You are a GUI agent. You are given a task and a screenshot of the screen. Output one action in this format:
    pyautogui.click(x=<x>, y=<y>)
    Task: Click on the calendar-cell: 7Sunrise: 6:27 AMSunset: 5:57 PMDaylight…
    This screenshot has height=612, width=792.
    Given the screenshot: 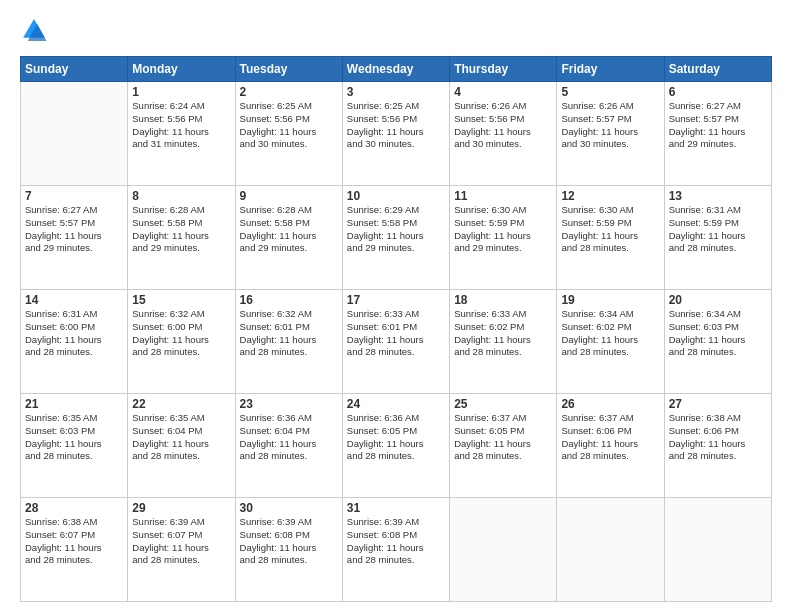 What is the action you would take?
    pyautogui.click(x=74, y=238)
    